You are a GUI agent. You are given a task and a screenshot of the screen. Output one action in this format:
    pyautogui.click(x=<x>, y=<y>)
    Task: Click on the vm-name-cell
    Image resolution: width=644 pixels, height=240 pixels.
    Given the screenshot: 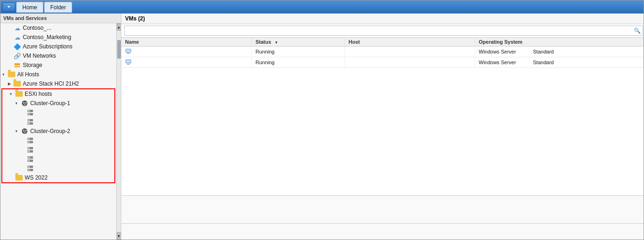 What is the action you would take?
    pyautogui.click(x=186, y=52)
    